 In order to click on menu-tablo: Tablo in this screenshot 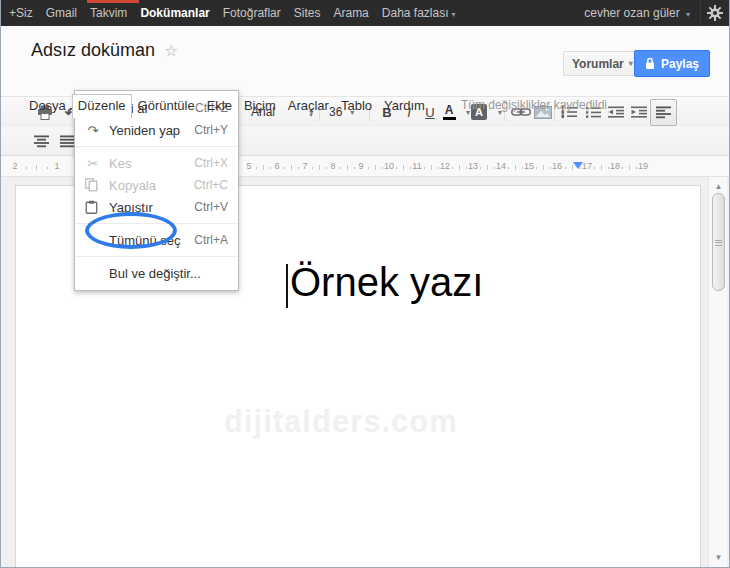, I will do `click(356, 105)`.